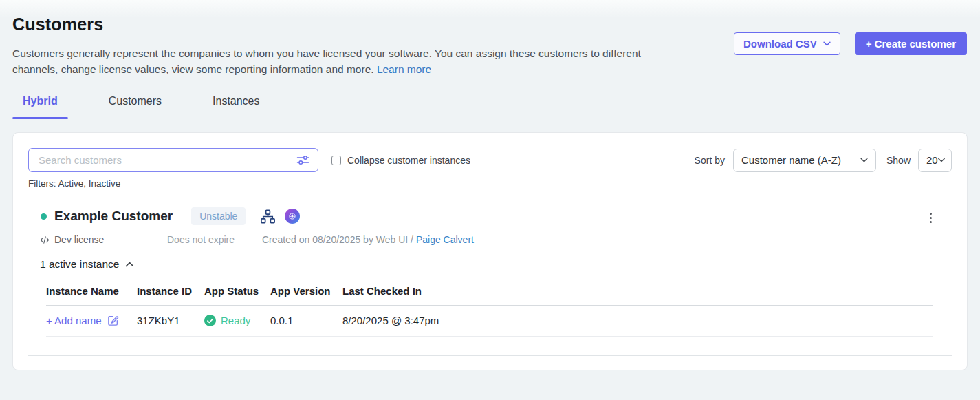 The image size is (980, 400). I want to click on learn-more-link: Learn more, so click(404, 69).